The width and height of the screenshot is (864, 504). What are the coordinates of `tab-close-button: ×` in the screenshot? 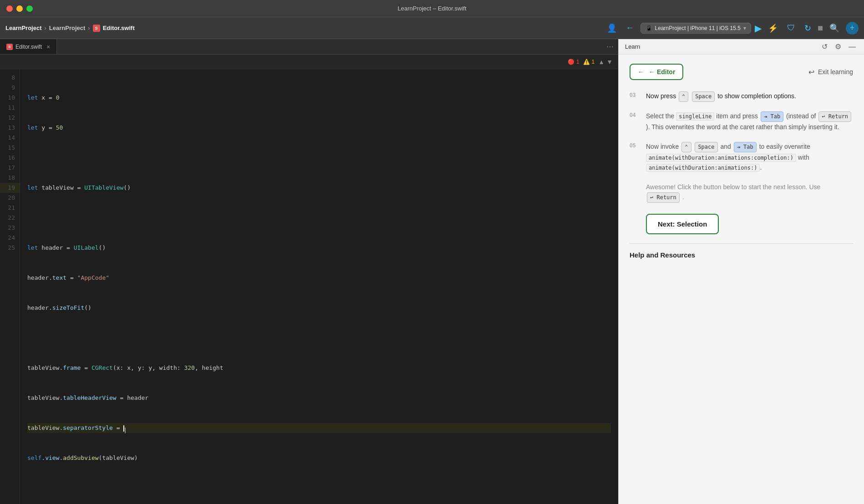 It's located at (48, 47).